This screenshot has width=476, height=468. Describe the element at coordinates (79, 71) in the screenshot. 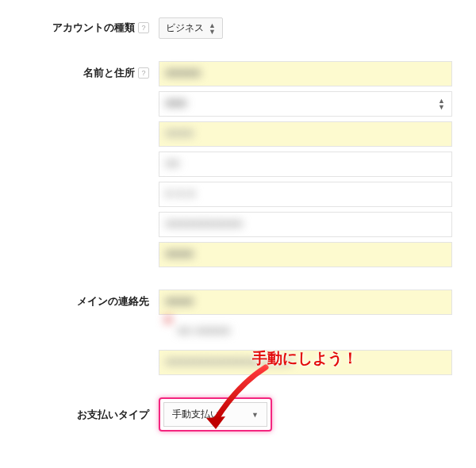

I see `name-address-label: 名前と住所 ?` at that location.